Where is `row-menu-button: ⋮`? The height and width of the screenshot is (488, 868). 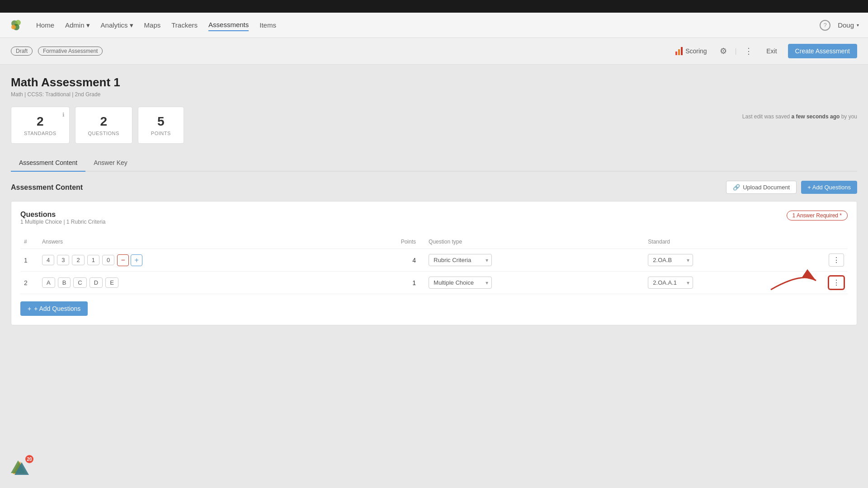
row-menu-button: ⋮ is located at coordinates (836, 260).